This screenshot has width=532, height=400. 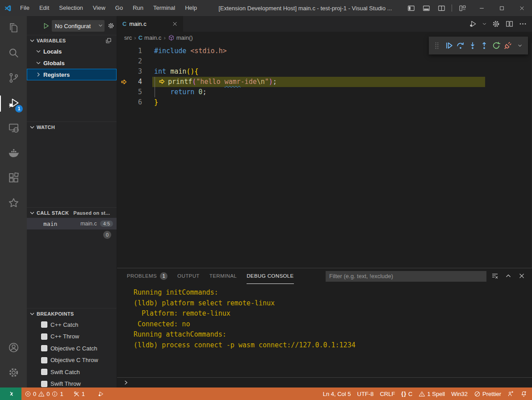 What do you see at coordinates (128, 38) in the screenshot?
I see `breadcrumb-label: src` at bounding box center [128, 38].